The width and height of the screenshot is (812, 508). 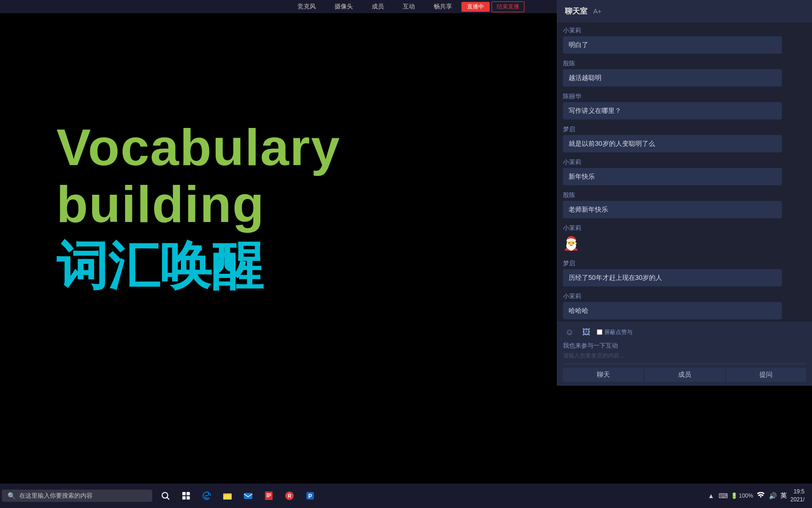 I want to click on keyboard-icon: ⌨, so click(x=723, y=496).